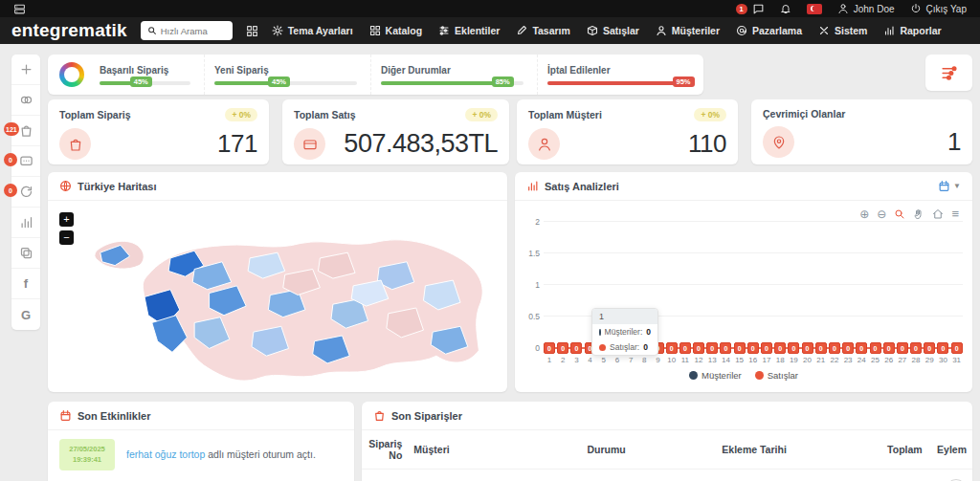 This screenshot has height=481, width=980. Describe the element at coordinates (379, 415) in the screenshot. I see `bag-icon` at that location.